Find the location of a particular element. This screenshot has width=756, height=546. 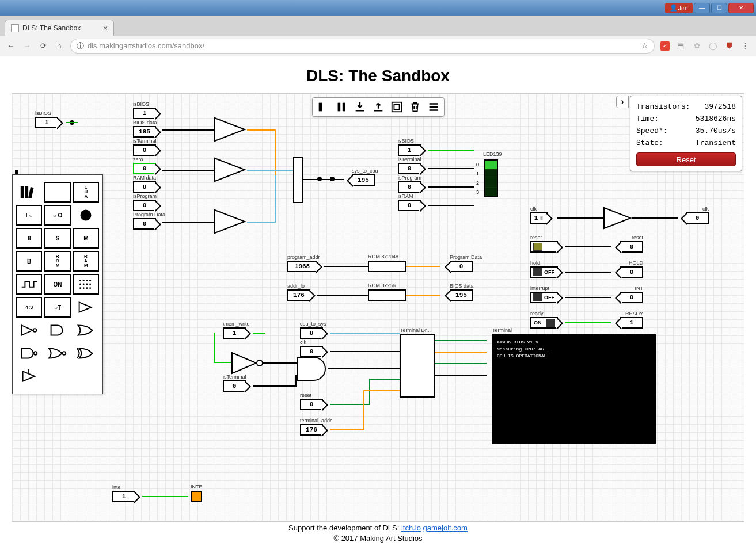

label-isprogram-r: isProgram is located at coordinates (410, 178).